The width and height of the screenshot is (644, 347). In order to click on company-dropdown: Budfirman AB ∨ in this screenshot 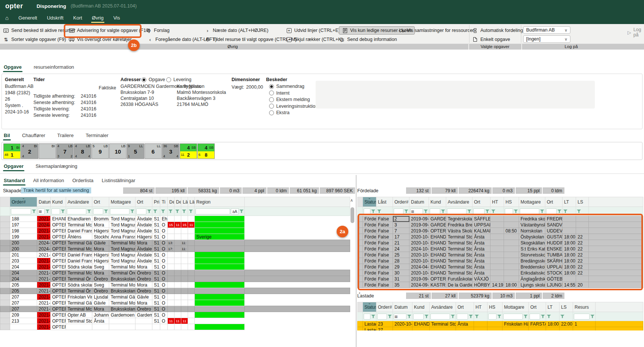, I will do `click(547, 30)`.